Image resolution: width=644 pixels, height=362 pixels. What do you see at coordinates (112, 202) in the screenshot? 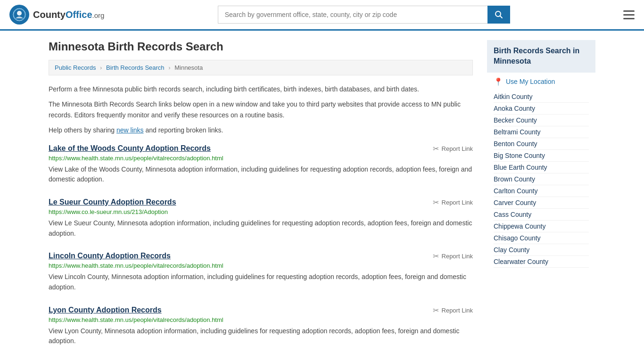
I see `result-link-2: Le Sueur County Adoption Records` at bounding box center [112, 202].